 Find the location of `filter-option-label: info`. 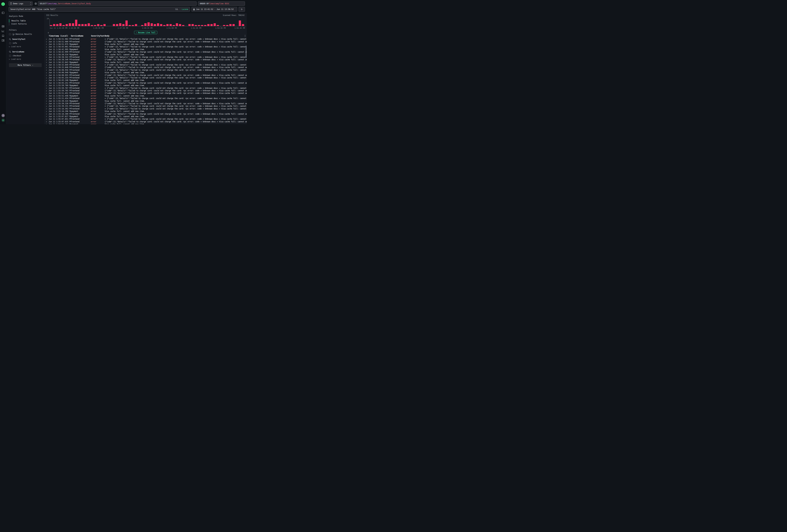

filter-option-label: info is located at coordinates (15, 43).